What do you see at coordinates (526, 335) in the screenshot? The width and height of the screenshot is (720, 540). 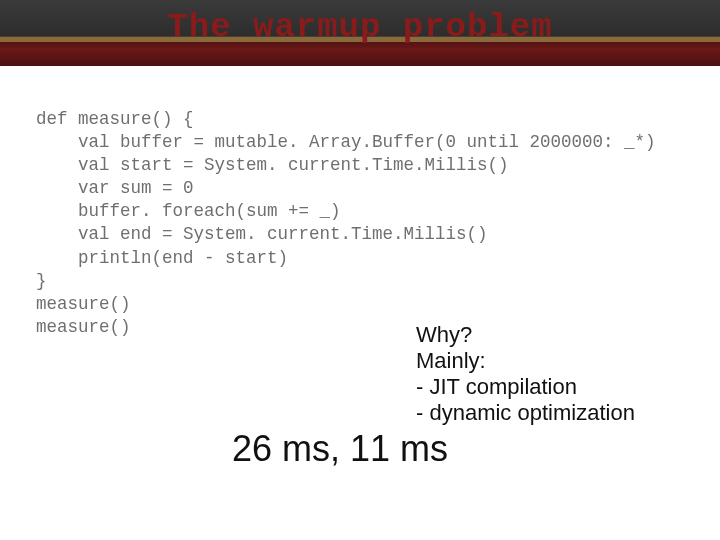 I see `why-question: Why?` at bounding box center [526, 335].